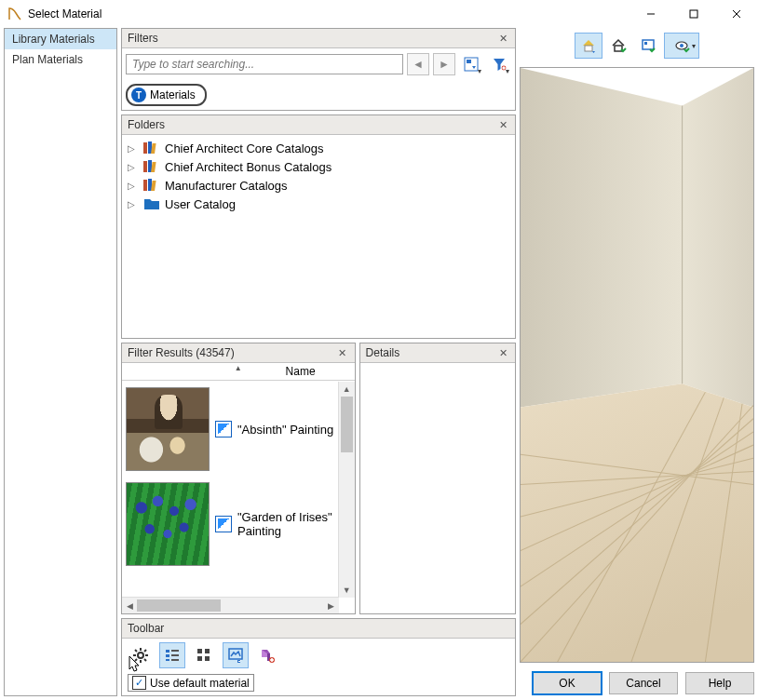  I want to click on details-header: Details, so click(431, 353).